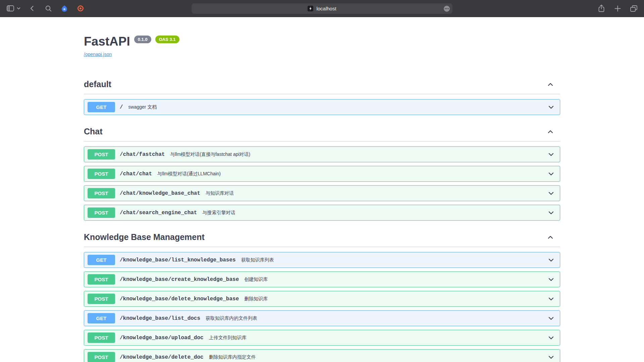  What do you see at coordinates (178, 260) in the screenshot?
I see `endpoint-path: /knowledge_base/list_knowledge_bases` at bounding box center [178, 260].